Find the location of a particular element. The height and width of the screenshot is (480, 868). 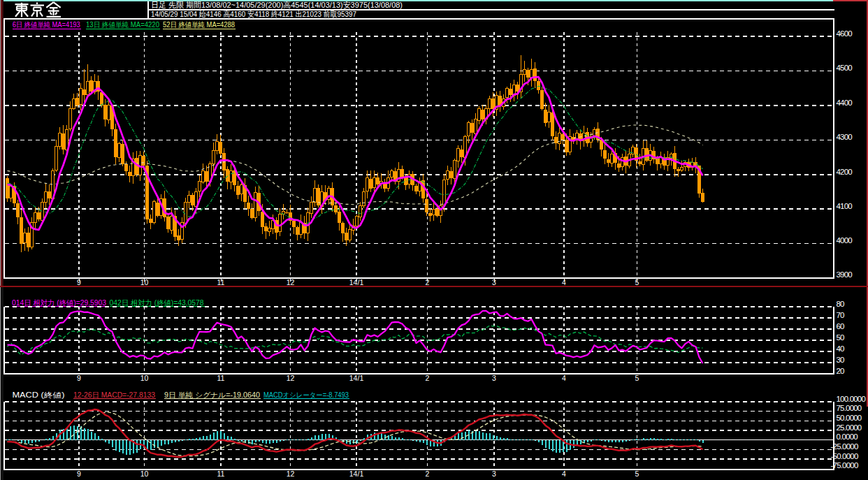

svg-text: 4600 is located at coordinates (844, 34).